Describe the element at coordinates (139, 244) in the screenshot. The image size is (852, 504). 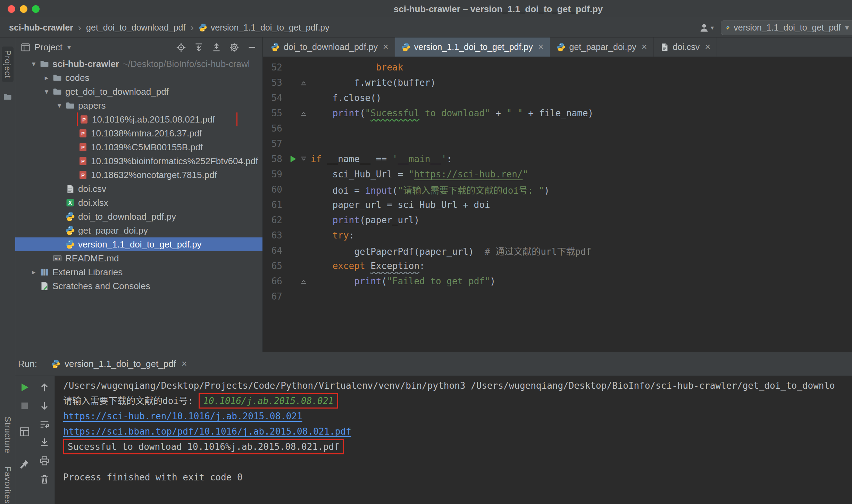
I see `tree-item: version_1.1_doi_to_get_pdf.py` at that location.